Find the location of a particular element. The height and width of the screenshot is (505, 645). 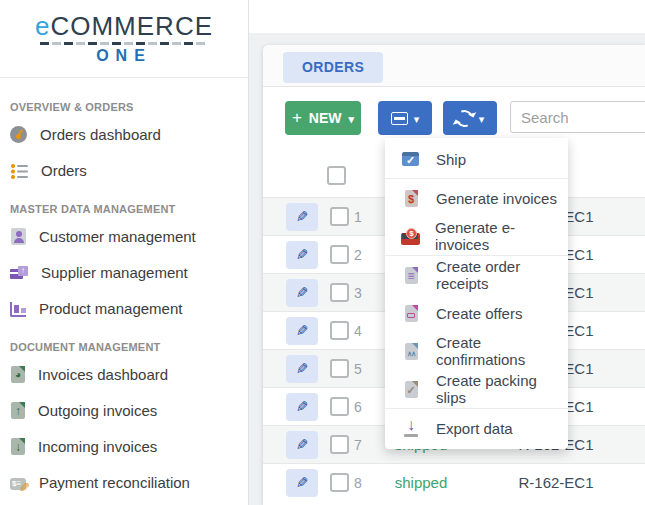

row-number: 2 is located at coordinates (358, 255).